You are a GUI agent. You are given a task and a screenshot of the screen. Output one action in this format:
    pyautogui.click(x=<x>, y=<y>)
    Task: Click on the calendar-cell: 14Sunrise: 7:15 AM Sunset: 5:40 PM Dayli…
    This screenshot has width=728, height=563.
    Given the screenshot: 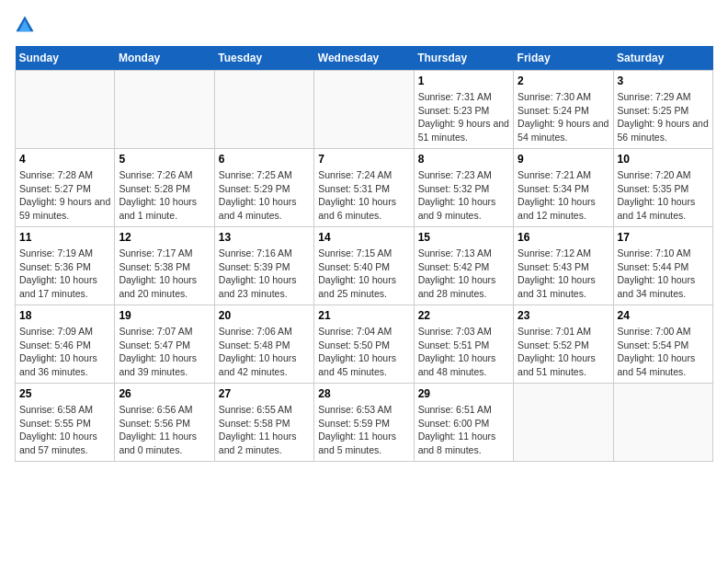 What is the action you would take?
    pyautogui.click(x=364, y=267)
    